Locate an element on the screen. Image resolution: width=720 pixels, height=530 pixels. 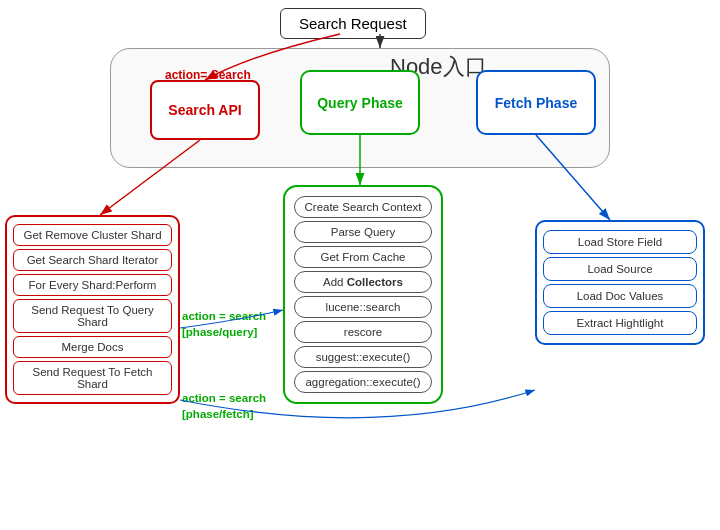
search-request-label: Search Request is located at coordinates (353, 24).